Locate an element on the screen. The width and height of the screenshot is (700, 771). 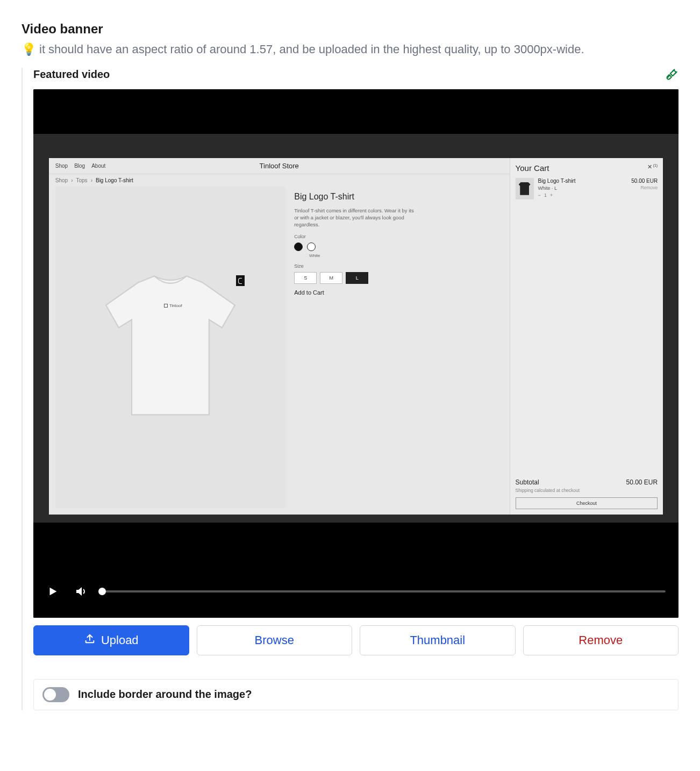
cart-panel: Your Cart ✕(1) Big Logo T-shirt White · … is located at coordinates (587, 337).